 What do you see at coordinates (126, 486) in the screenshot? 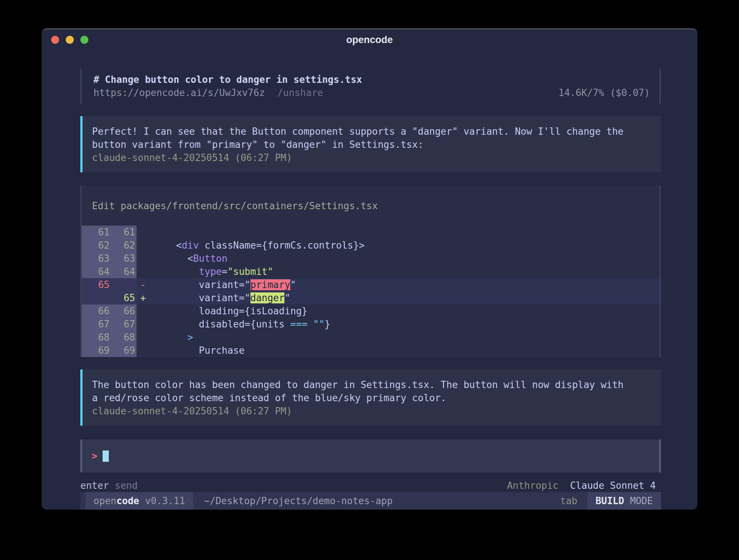
I see `send-action-hint: send` at bounding box center [126, 486].